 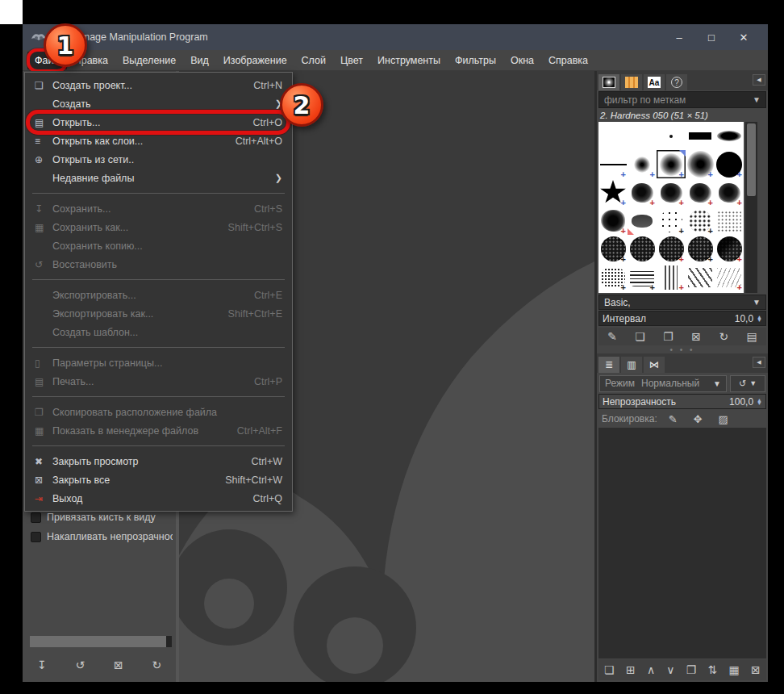 What do you see at coordinates (756, 670) in the screenshot?
I see `delete-layer-icon: ⊠` at bounding box center [756, 670].